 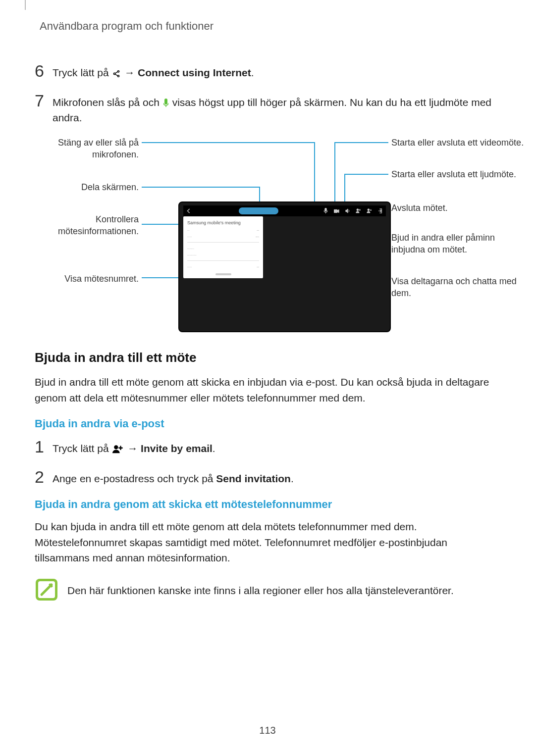 What do you see at coordinates (359, 211) in the screenshot?
I see `participants-icon` at bounding box center [359, 211].